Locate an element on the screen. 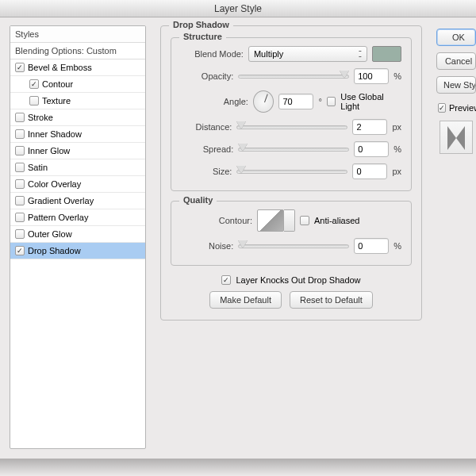  anti-aliased-label: Anti-aliased is located at coordinates (336, 221).